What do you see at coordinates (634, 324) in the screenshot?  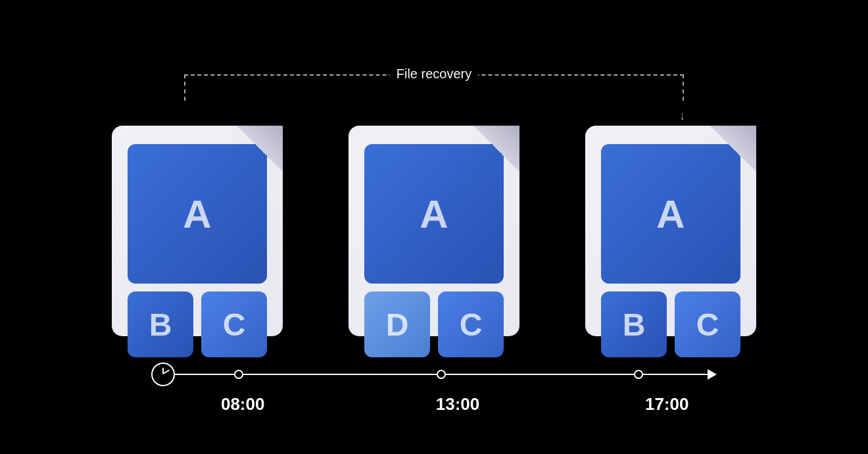 I see `doc3-tile-b: B` at bounding box center [634, 324].